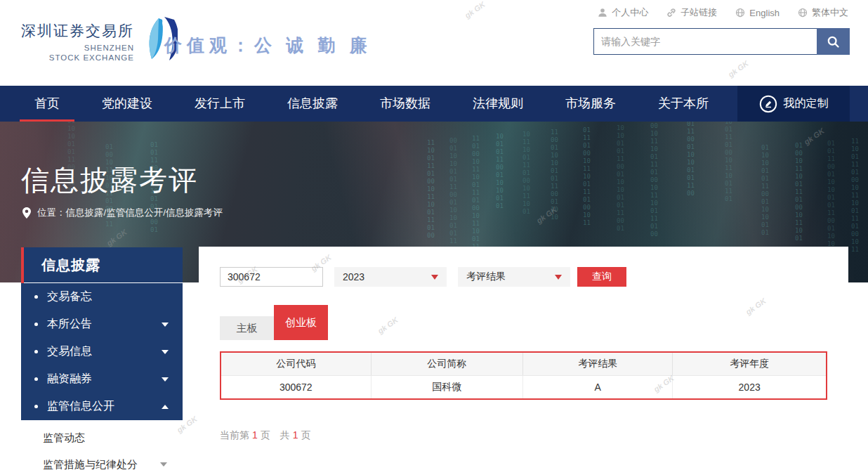  Describe the element at coordinates (77, 53) in the screenshot. I see `logo-name-en: SHENZHEN STOCK EXCHANGE` at that location.